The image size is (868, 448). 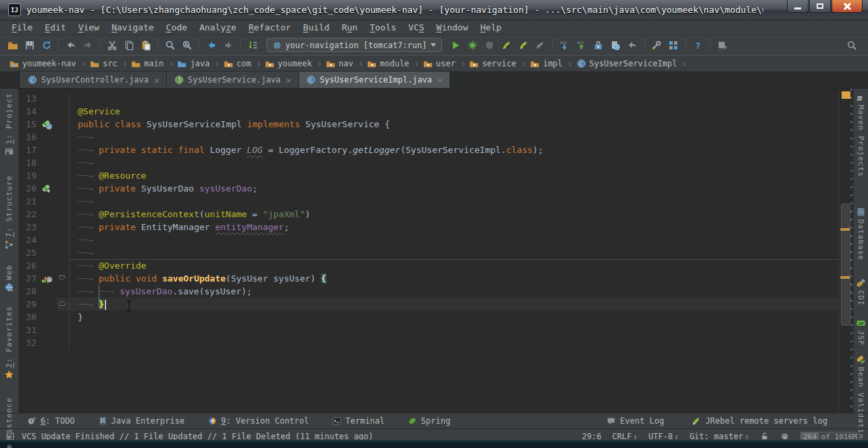 What do you see at coordinates (454, 125) in the screenshot?
I see `code-text: public class SysUserServiceImpl implemen…` at bounding box center [454, 125].